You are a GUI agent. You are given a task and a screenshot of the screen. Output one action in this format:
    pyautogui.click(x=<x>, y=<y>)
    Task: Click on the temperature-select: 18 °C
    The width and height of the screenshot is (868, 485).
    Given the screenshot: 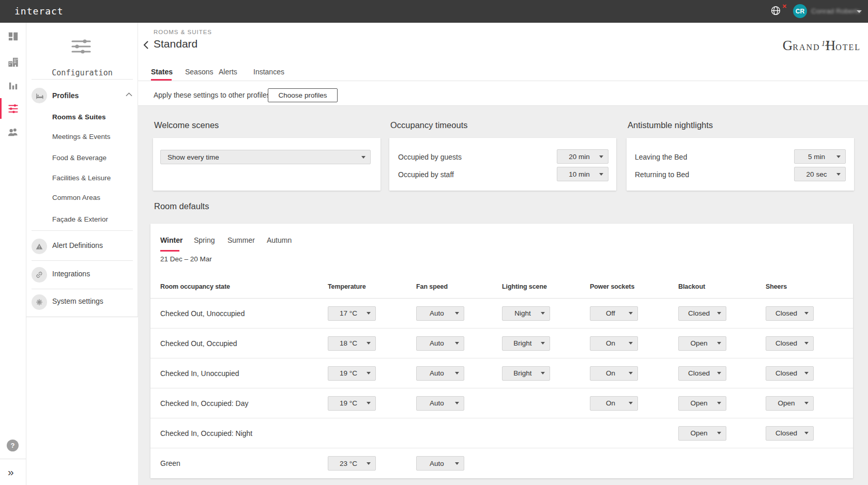 What is the action you would take?
    pyautogui.click(x=352, y=343)
    